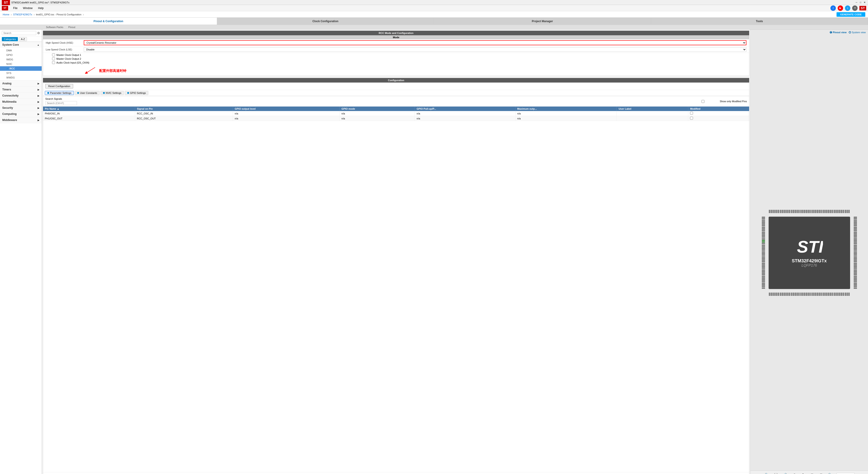  Describe the element at coordinates (5, 8) in the screenshot. I see `stm32-logo: ST` at that location.